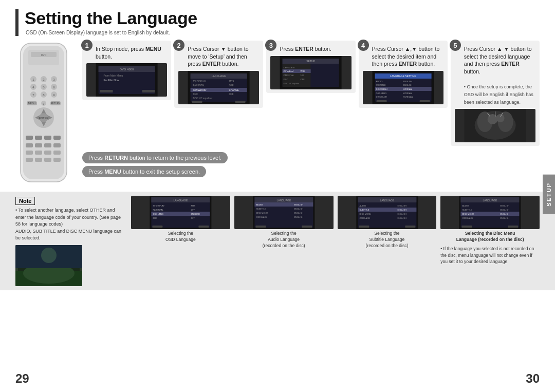 The image size is (555, 392). What do you see at coordinates (303, 71) in the screenshot?
I see `svg-text: WBS` at bounding box center [303, 71].